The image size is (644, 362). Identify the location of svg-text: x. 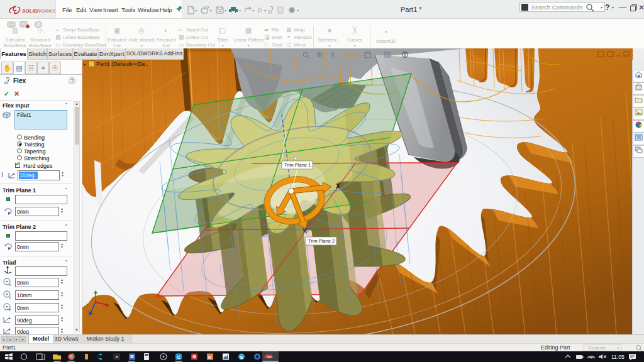
(10, 285).